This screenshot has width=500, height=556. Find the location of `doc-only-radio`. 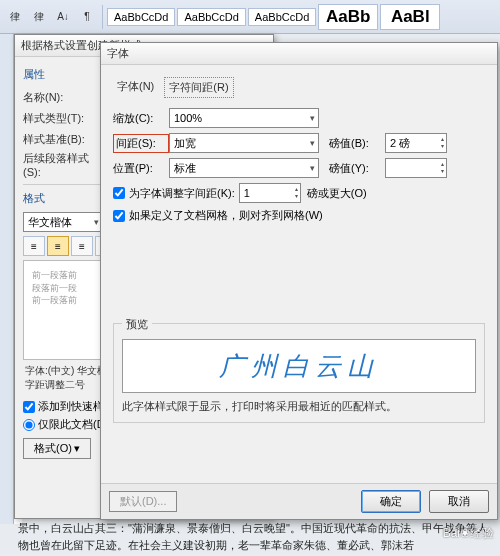

doc-only-radio is located at coordinates (29, 425).